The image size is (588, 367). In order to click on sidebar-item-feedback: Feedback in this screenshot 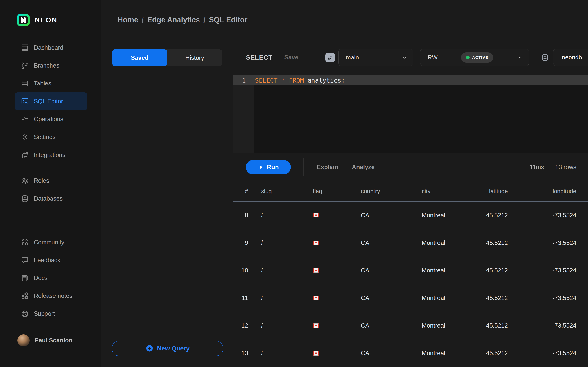, I will do `click(51, 260)`.